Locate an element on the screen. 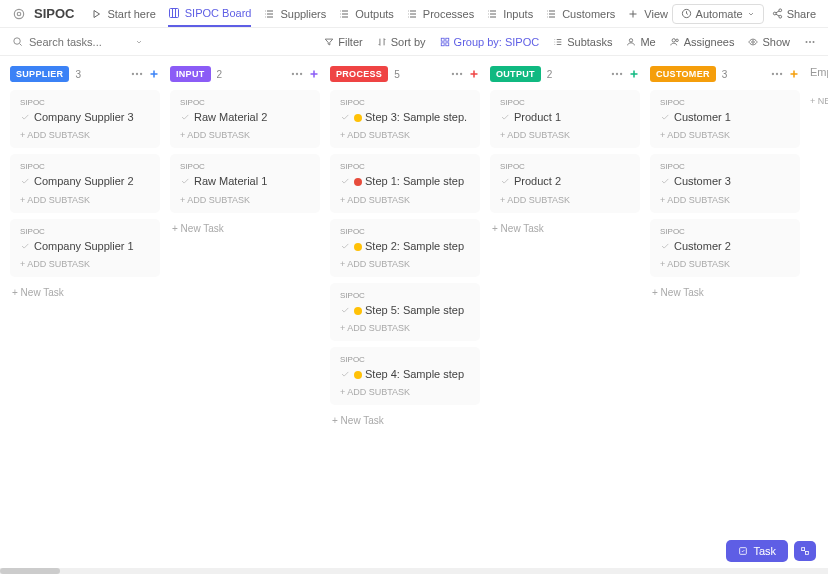 The height and width of the screenshot is (574, 828). task-card: SIPOC Company Supplier 2 + ADD SUBTASK is located at coordinates (85, 183).